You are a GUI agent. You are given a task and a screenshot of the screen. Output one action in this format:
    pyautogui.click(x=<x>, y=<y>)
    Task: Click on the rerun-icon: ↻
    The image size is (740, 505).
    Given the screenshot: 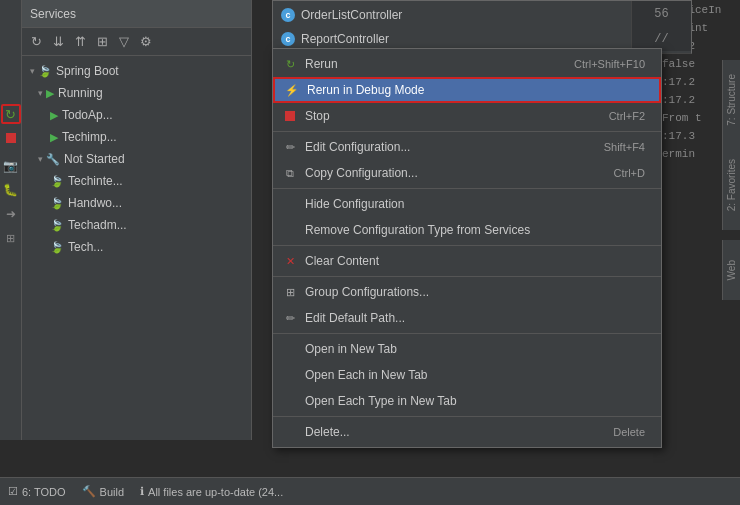 What is the action you would take?
    pyautogui.click(x=290, y=64)
    